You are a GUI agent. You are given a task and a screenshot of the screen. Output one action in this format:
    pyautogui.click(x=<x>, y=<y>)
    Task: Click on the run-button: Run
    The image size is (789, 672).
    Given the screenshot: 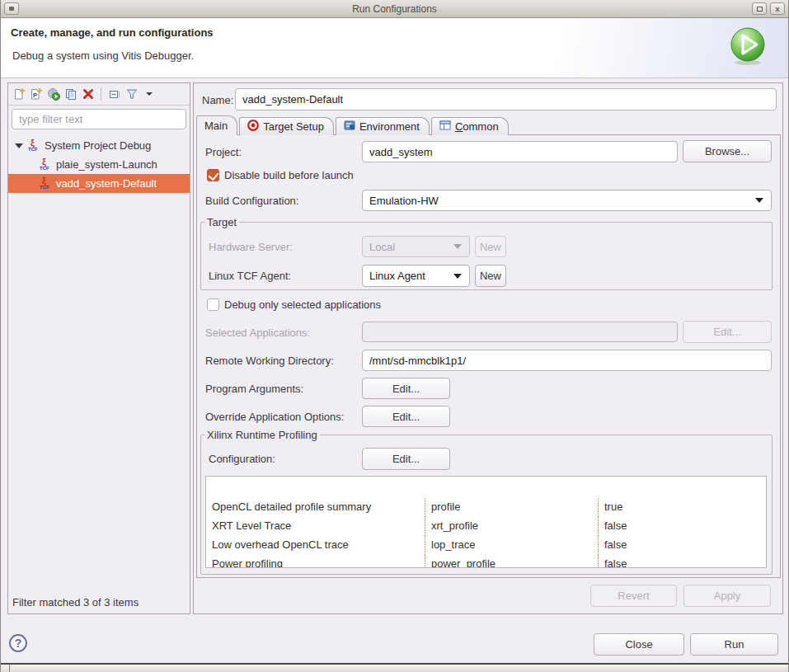 What is the action you would take?
    pyautogui.click(x=734, y=645)
    